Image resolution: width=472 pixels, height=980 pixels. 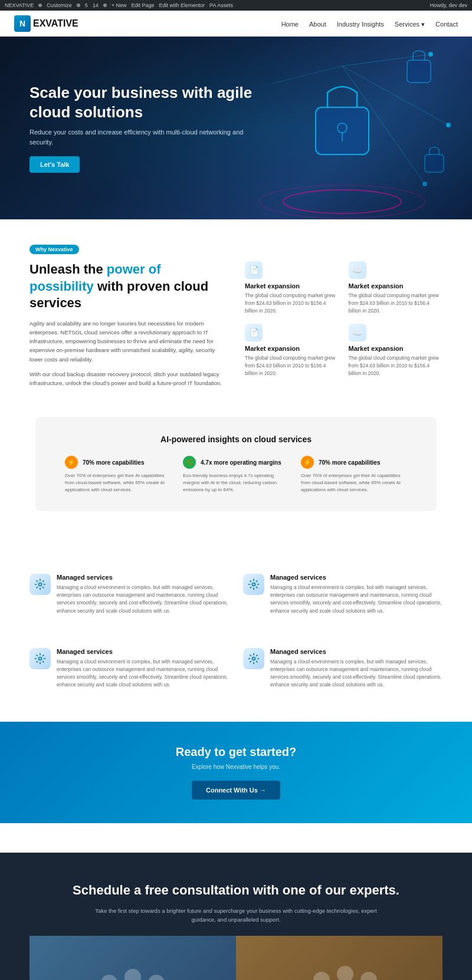 I want to click on managed-card-3: Managed services Managing a cloud enviro…, so click(x=129, y=669).